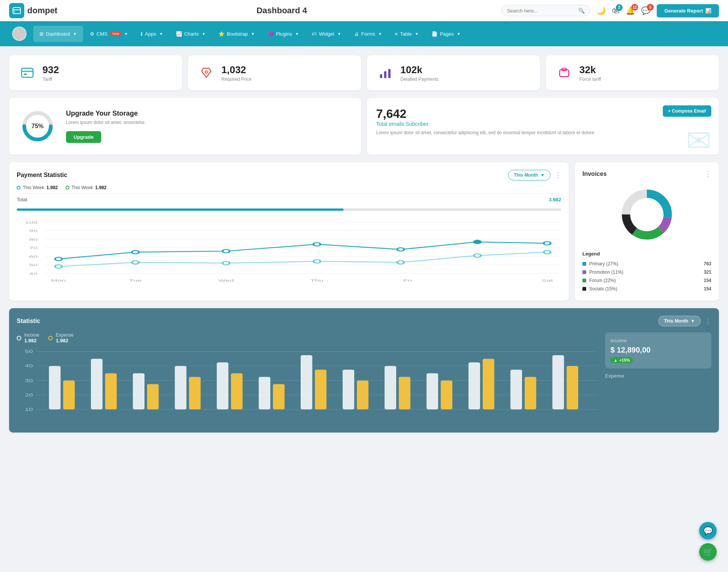  Describe the element at coordinates (364, 321) in the screenshot. I see `statistic-header: Statistic This Month ▼ ⋮` at that location.